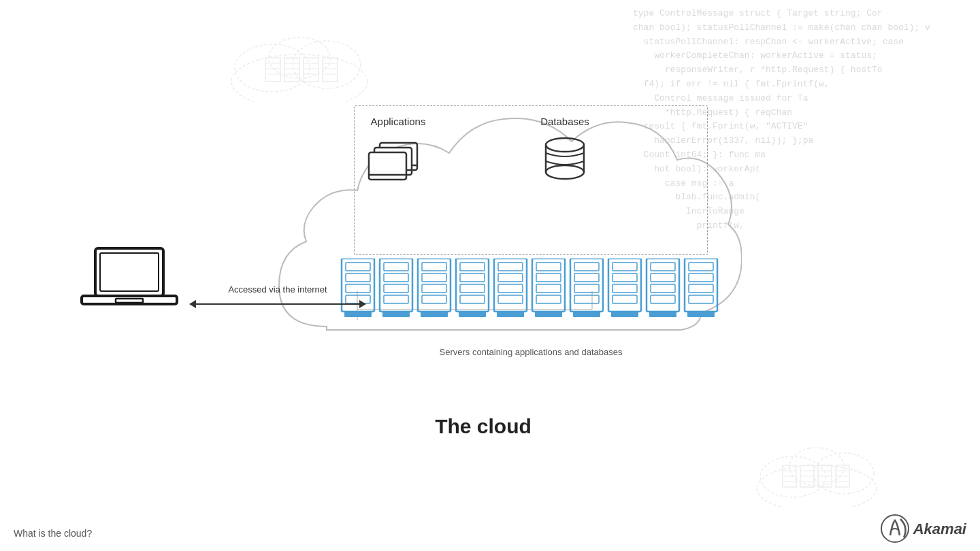 This screenshot has height=551, width=980. What do you see at coordinates (398, 150) in the screenshot?
I see `applications-section: Applications` at bounding box center [398, 150].